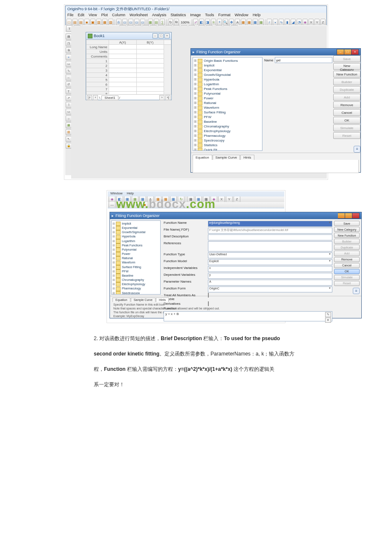  I want to click on func-expand-icon: ▾, so click(328, 320).